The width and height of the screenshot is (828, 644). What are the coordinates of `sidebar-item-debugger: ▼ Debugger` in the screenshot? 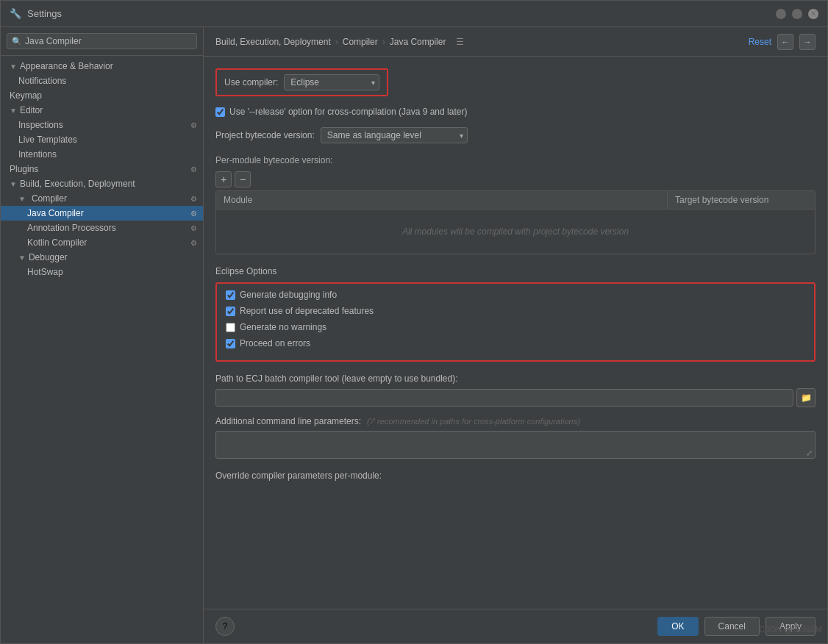 It's located at (101, 257).